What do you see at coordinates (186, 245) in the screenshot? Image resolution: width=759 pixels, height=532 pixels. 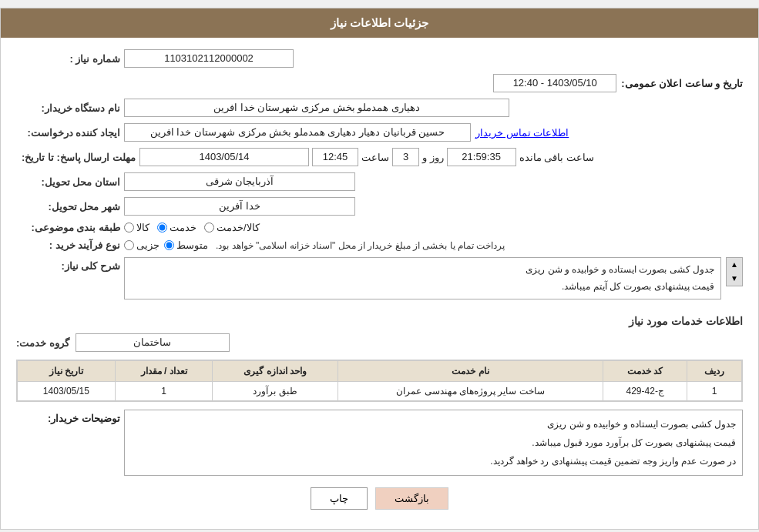 I see `motavasset-item: متوسط` at bounding box center [186, 245].